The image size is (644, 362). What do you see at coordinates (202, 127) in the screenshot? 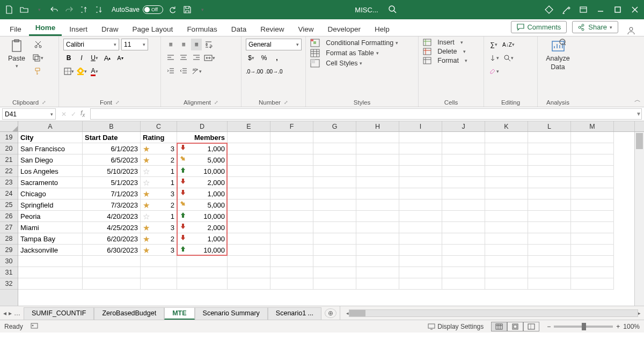
I see `column-header: D` at bounding box center [202, 127].